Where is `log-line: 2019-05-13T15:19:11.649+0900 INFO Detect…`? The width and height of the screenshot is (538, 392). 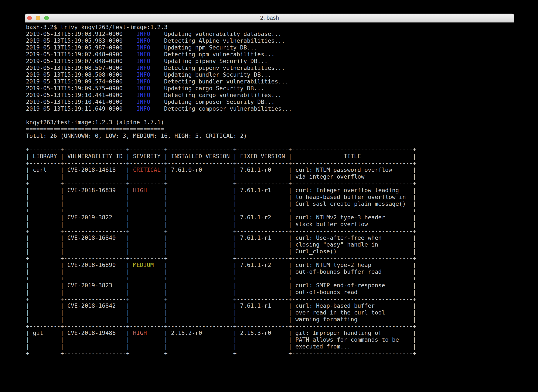
log-line: 2019-05-13T15:19:11.649+0900 INFO Detect… is located at coordinates (221, 109).